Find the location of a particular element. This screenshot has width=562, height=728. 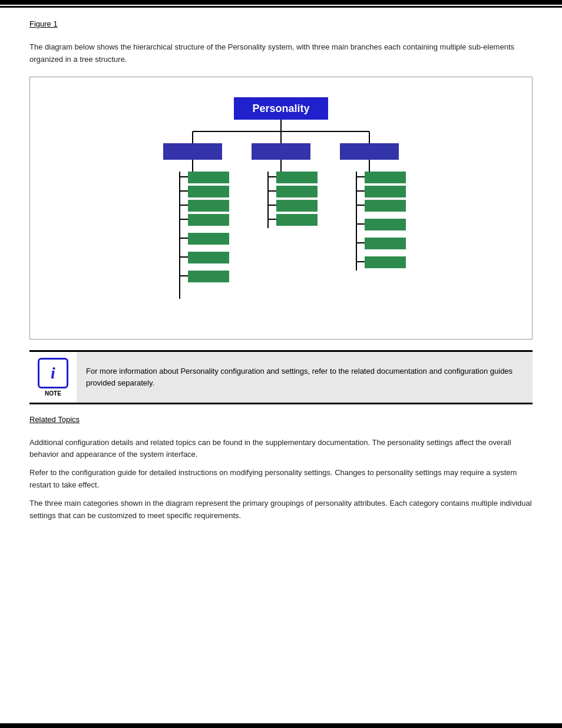

c3-leaf4 is located at coordinates (385, 225).